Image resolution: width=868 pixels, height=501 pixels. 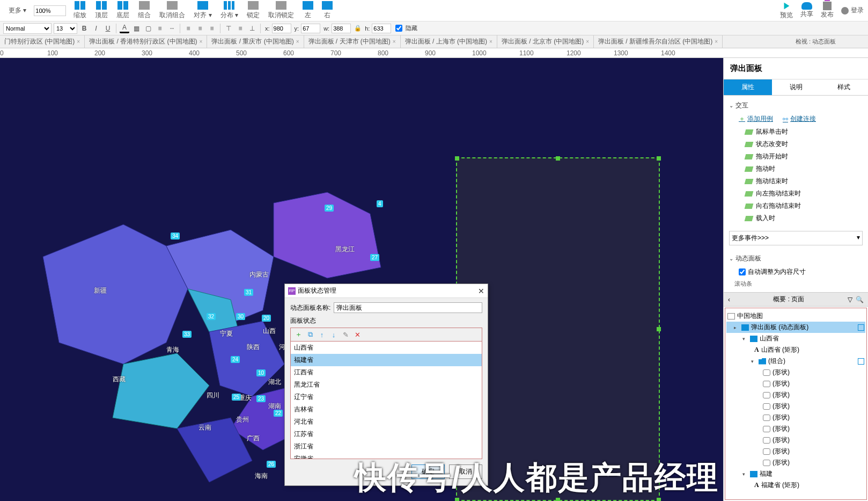 What do you see at coordinates (357, 335) in the screenshot?
I see `delete-state-button: ✕` at bounding box center [357, 335].